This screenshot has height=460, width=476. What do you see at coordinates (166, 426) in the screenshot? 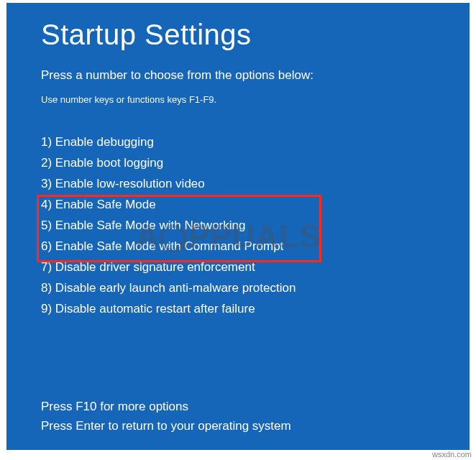
I see `footer-return: Press Enter to return to your operating …` at bounding box center [166, 426].